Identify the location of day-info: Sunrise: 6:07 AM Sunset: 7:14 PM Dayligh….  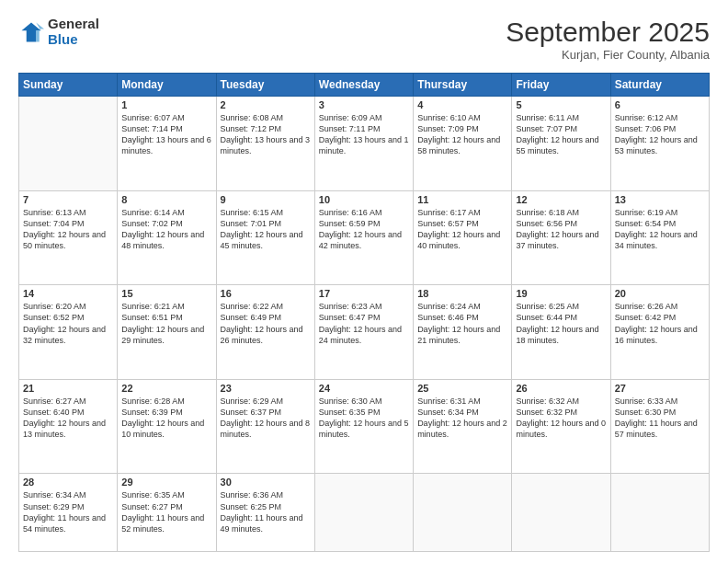
(166, 134).